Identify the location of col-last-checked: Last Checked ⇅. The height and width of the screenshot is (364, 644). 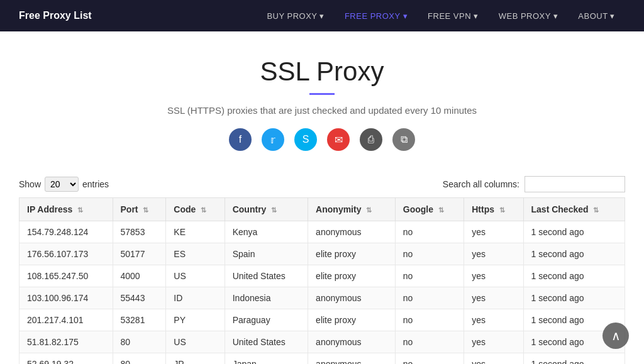
(574, 210).